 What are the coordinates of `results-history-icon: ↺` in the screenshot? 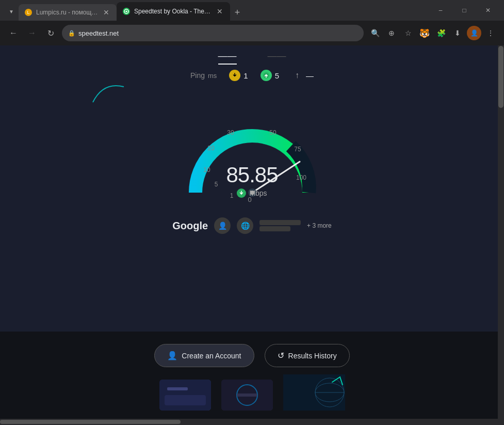 It's located at (281, 355).